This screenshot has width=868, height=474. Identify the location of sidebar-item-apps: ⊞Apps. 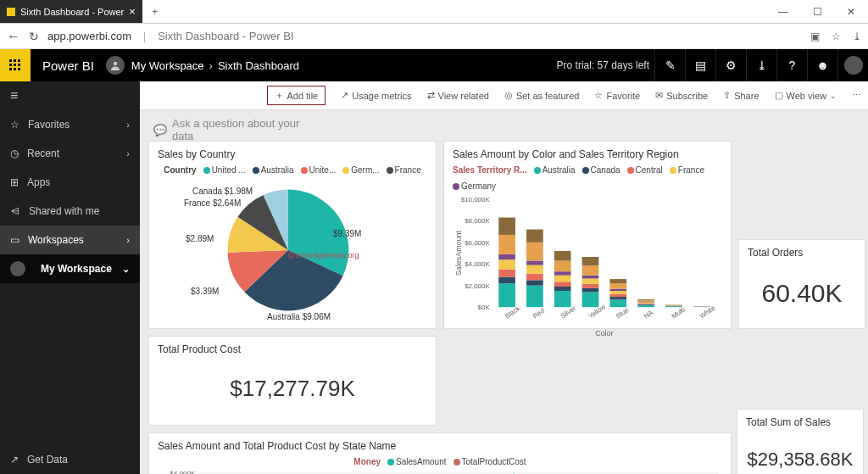
(70, 182).